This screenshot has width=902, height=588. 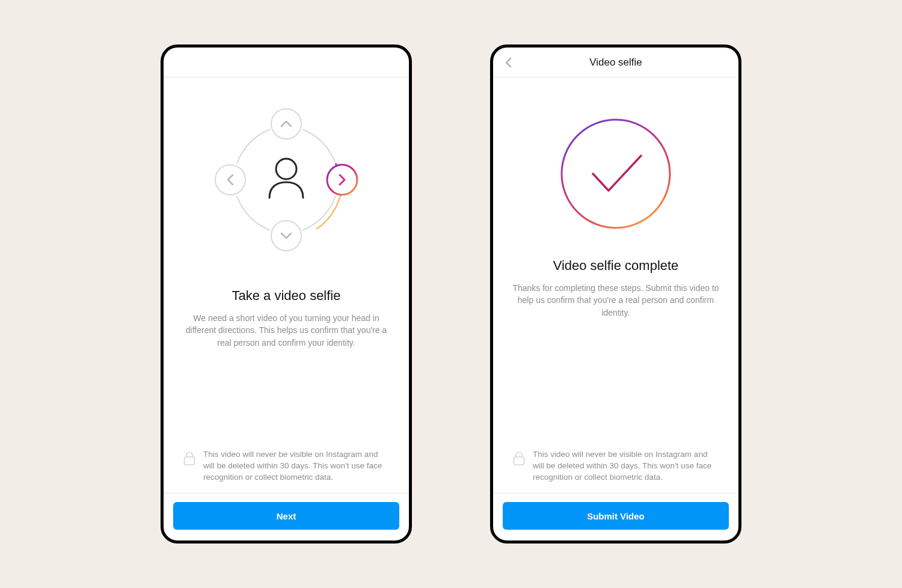 I want to click on button-area: Submit Video, so click(x=616, y=517).